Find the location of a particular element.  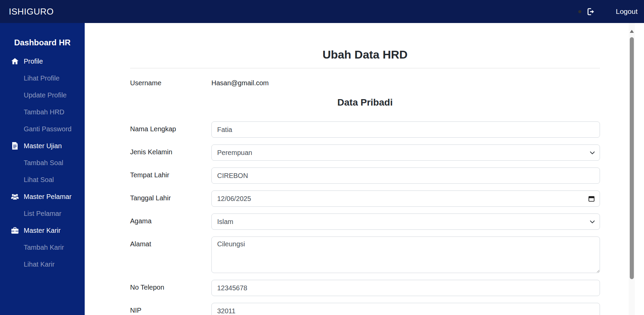

scroll-up-arrow is located at coordinates (632, 31).